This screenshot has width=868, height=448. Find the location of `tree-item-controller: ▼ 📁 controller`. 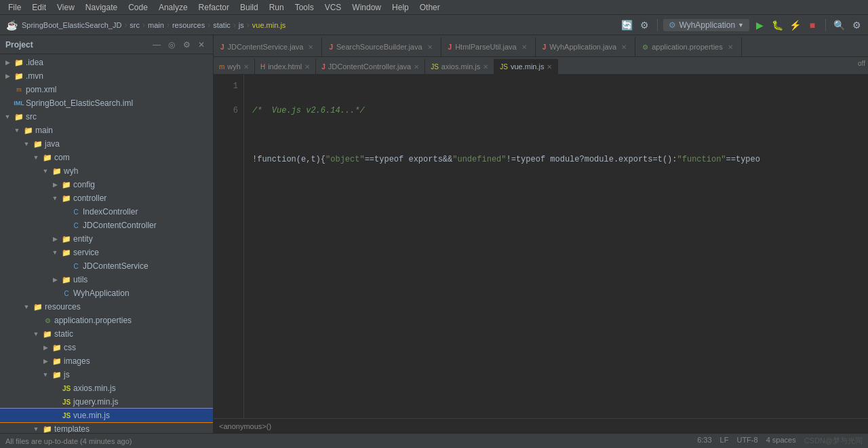

tree-item-controller: ▼ 📁 controller is located at coordinates (106, 198).